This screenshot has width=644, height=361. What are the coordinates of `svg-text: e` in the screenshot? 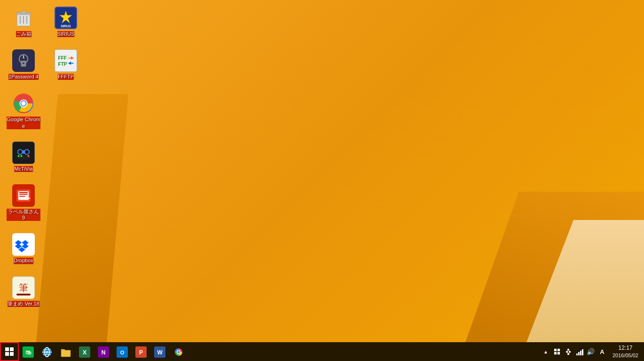 It's located at (47, 352).